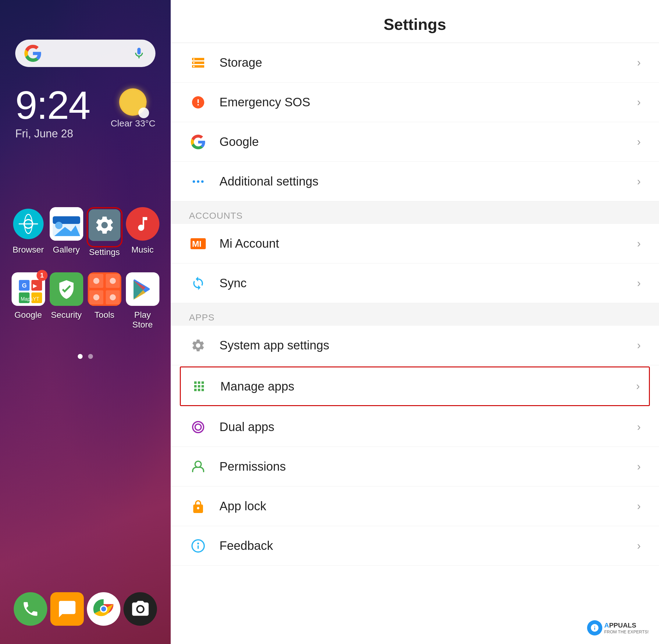 The height and width of the screenshot is (644, 659). What do you see at coordinates (104, 301) in the screenshot?
I see `app-tools: Tools` at bounding box center [104, 301].